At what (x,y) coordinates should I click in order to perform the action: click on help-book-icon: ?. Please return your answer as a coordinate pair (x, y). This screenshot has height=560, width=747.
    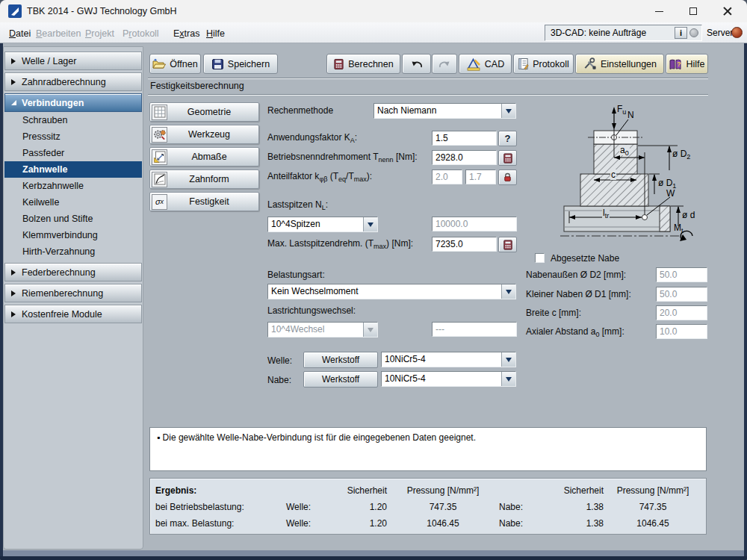
    Looking at the image, I should click on (675, 64).